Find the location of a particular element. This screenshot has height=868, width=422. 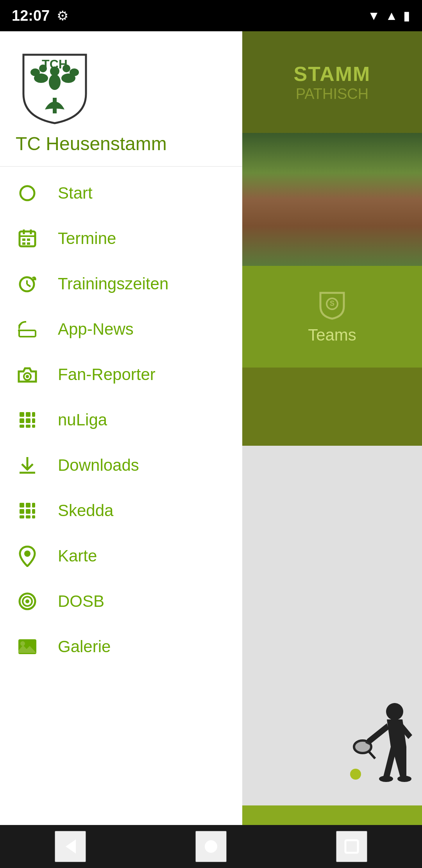

battery-icon: ▮ is located at coordinates (407, 16).